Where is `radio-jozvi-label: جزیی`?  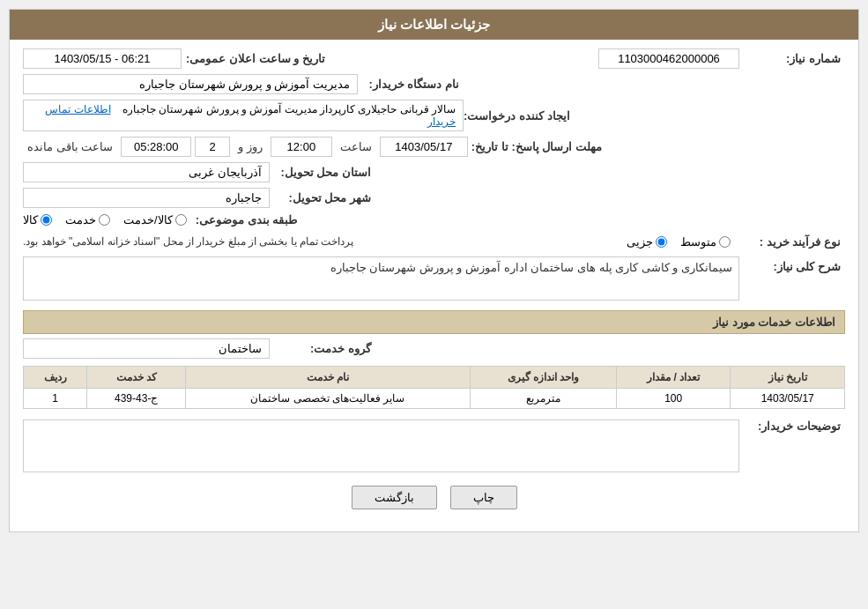
radio-jozvi-label: جزیی is located at coordinates (640, 241).